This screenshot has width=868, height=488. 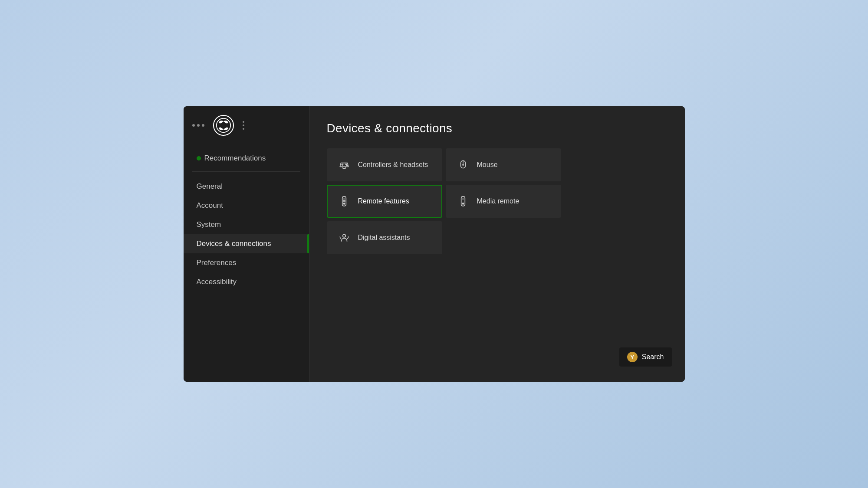 I want to click on remote-features-label: Remote features, so click(x=384, y=201).